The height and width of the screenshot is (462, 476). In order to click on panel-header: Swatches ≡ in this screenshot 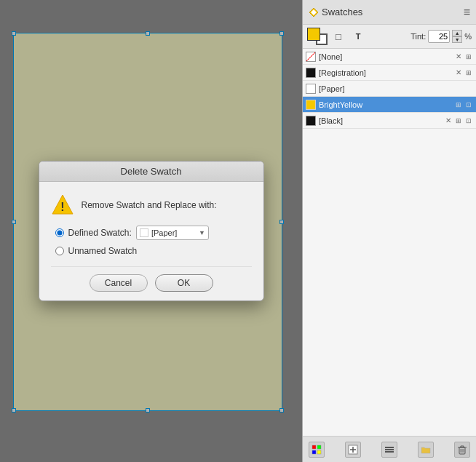, I will do `click(389, 12)`.